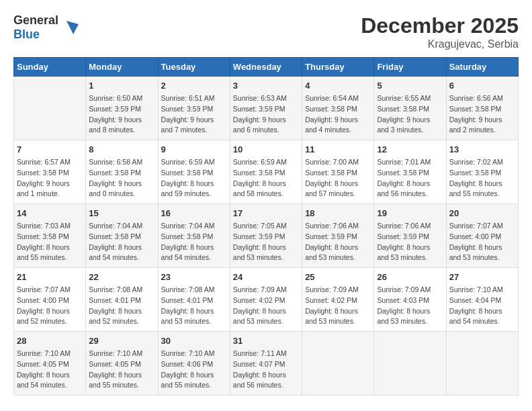 The height and width of the screenshot is (411, 532). What do you see at coordinates (266, 114) in the screenshot?
I see `day-info: Sunrise: 6:53 AMSunset: 3:59 PMDaylight:…` at bounding box center [266, 114].